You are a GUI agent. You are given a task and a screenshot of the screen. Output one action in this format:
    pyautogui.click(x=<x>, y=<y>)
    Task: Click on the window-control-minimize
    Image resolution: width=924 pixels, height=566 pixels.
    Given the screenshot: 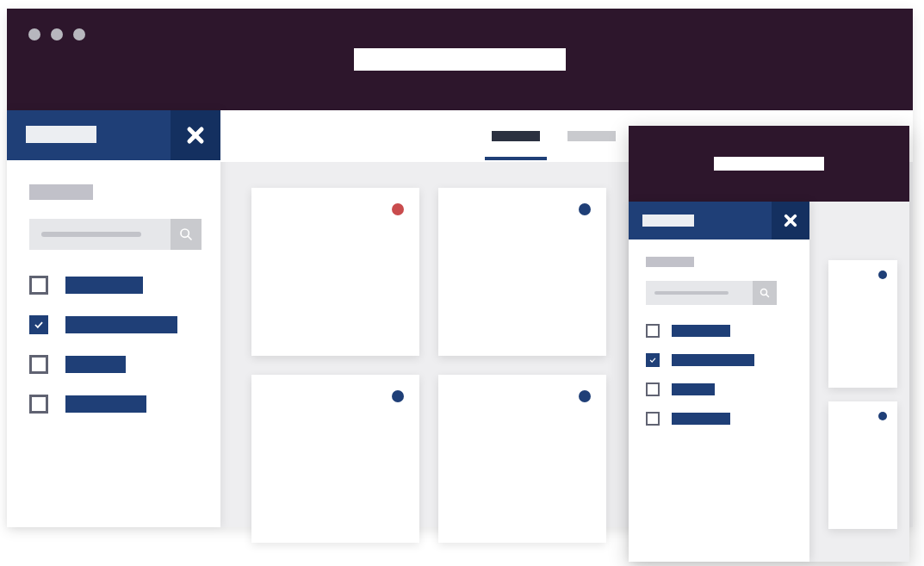 What is the action you would take?
    pyautogui.click(x=57, y=34)
    